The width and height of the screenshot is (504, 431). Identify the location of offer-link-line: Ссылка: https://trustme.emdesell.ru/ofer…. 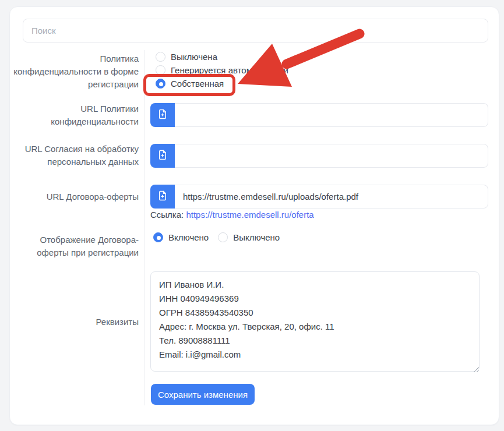
(232, 214).